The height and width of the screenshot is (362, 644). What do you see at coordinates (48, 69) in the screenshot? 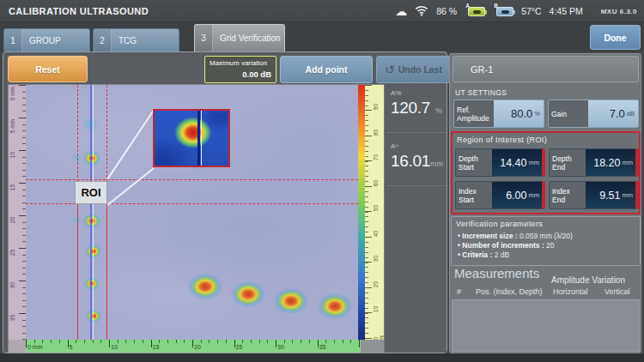
I see `reset-button: Reset` at bounding box center [48, 69].